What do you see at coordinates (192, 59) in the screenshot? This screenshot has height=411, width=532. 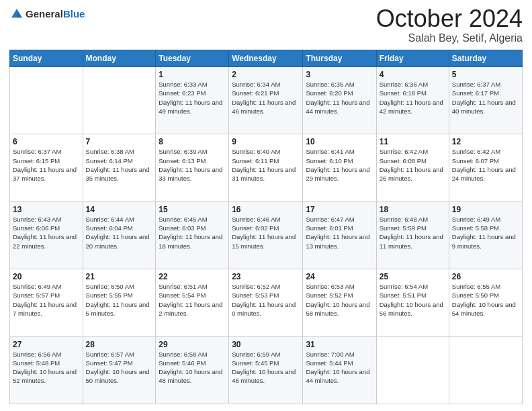 I see `header-day-tuesday: Tuesday` at bounding box center [192, 59].